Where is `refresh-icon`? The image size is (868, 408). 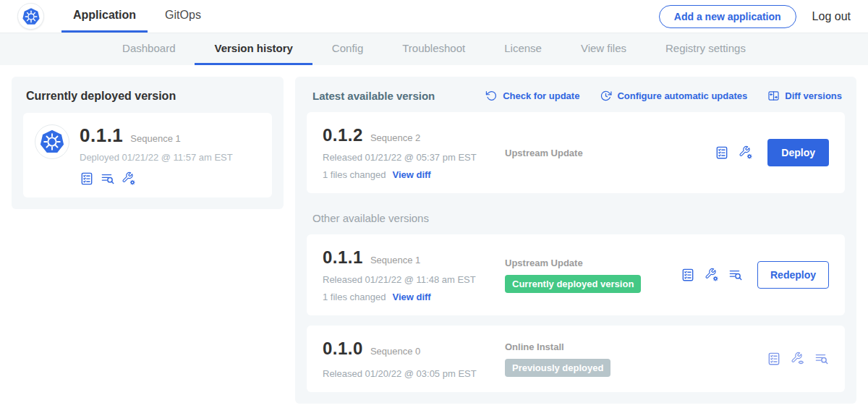
refresh-icon is located at coordinates (492, 95).